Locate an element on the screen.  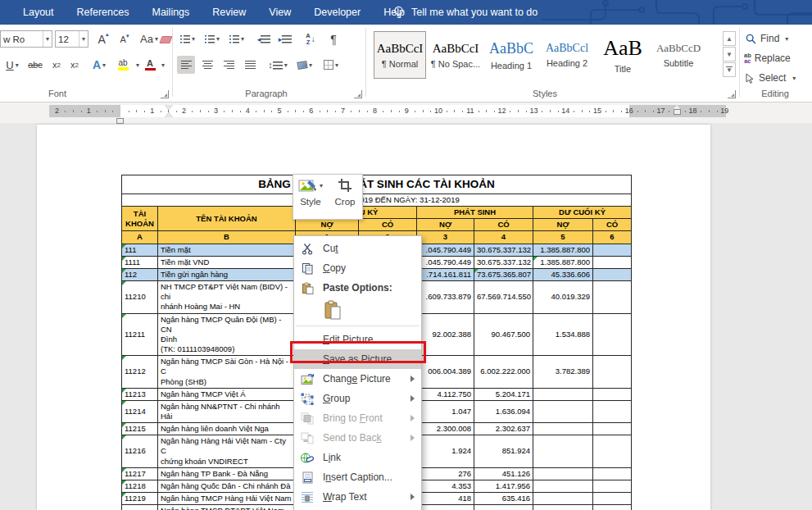
style-label: ¶ No Spac... is located at coordinates (456, 64).